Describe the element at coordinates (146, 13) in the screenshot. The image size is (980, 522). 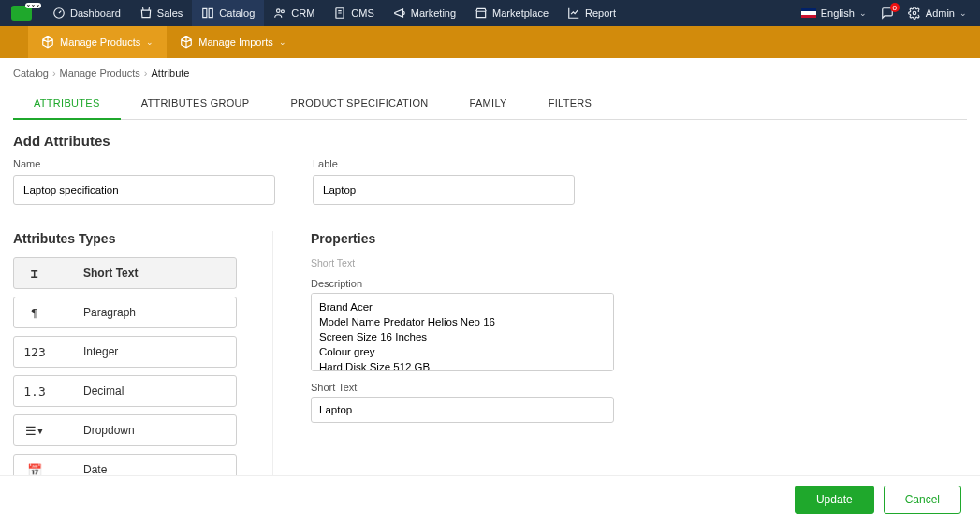
I see `bag-icon` at that location.